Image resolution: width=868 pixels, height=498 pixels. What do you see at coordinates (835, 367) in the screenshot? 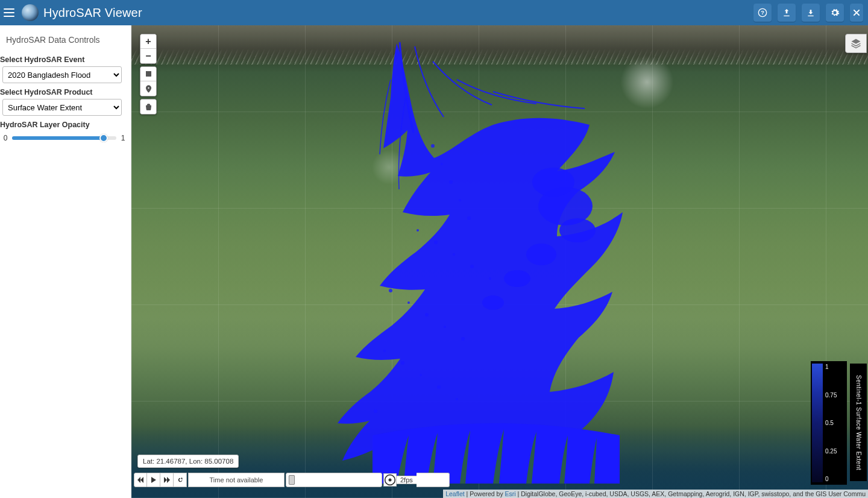
I see `legend-tick: 1` at bounding box center [835, 367].